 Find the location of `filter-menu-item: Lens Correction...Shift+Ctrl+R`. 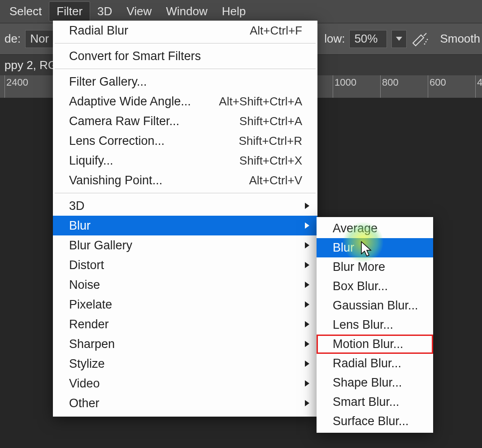

filter-menu-item: Lens Correction...Shift+Ctrl+R is located at coordinates (185, 141).